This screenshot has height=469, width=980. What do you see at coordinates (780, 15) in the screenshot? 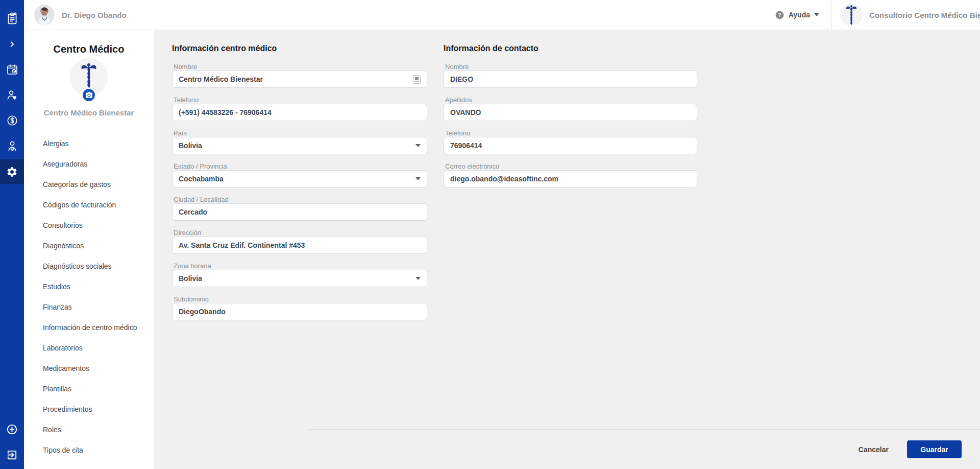
I see `help-icon: ?` at bounding box center [780, 15].